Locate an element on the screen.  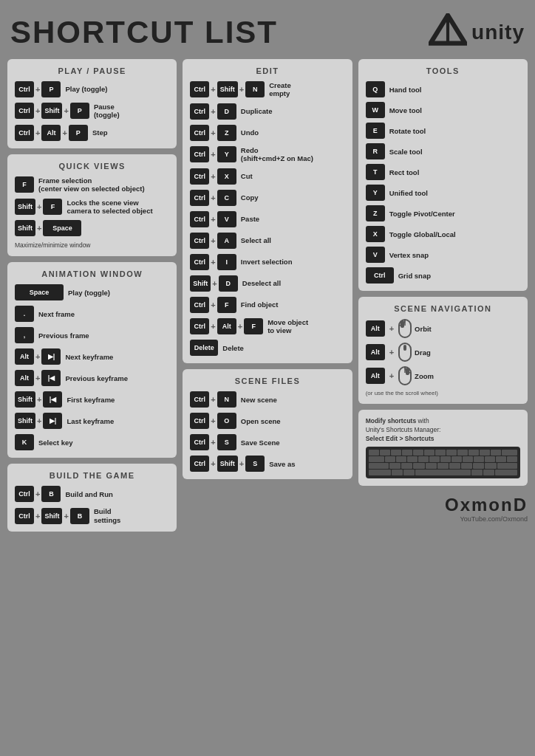
shortcut-label: Save as is located at coordinates (282, 464).